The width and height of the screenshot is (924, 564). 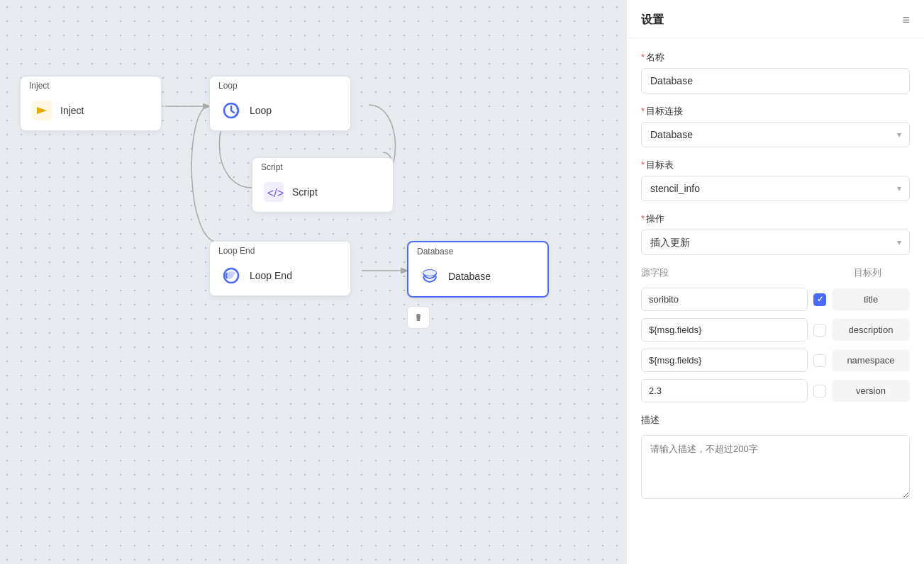 I want to click on target-table-select-wrapper: stencil_info ▾, so click(x=776, y=188).